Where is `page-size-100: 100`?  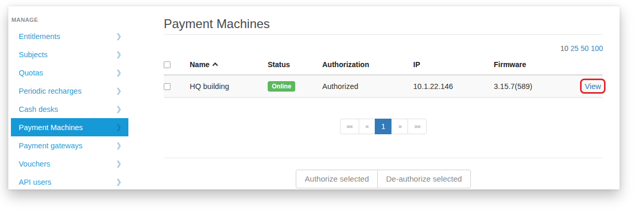
page-size-100: 100 is located at coordinates (597, 48).